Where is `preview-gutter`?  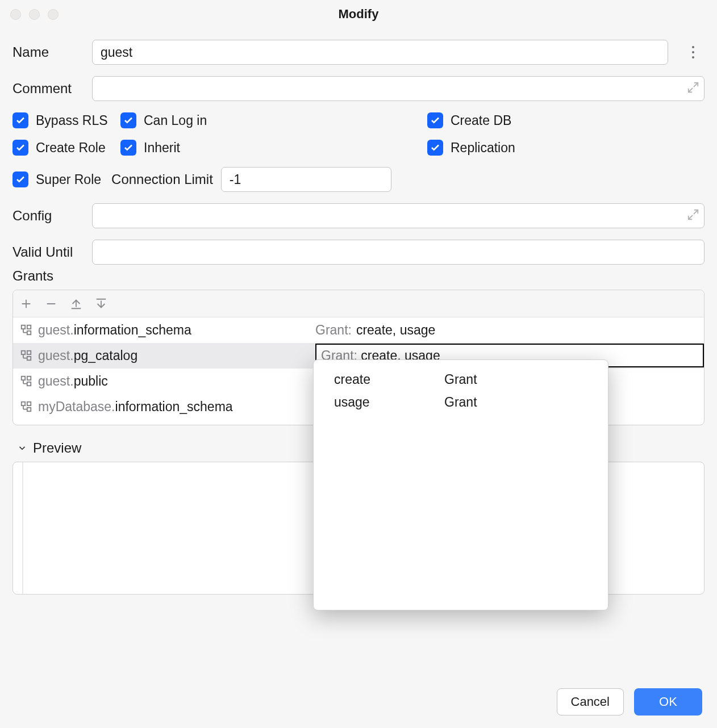 preview-gutter is located at coordinates (23, 528).